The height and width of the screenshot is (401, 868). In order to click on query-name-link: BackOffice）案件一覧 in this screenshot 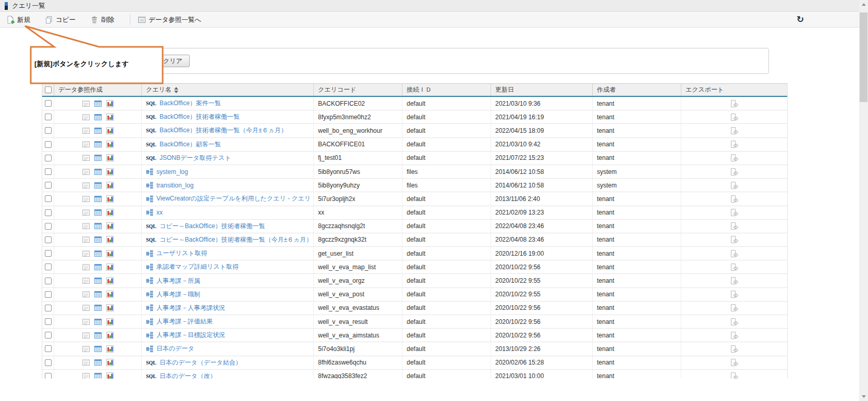, I will do `click(190, 103)`.